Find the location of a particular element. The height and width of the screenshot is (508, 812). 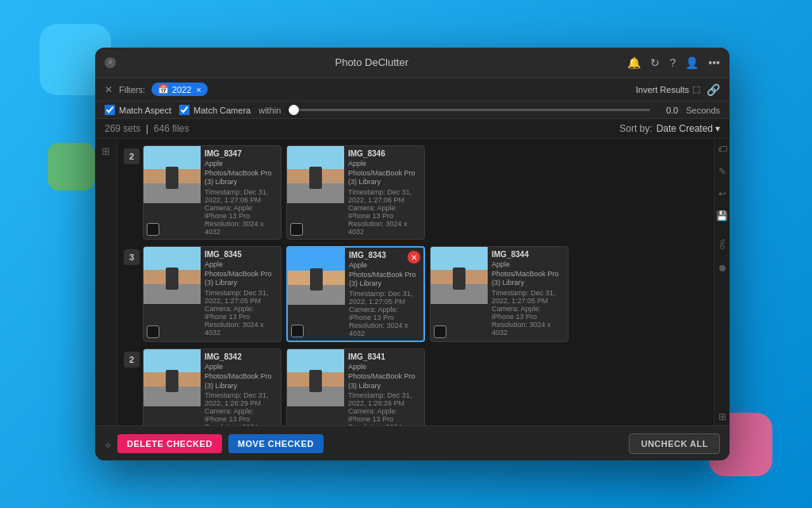

undo-icon: ↩ is located at coordinates (722, 194).